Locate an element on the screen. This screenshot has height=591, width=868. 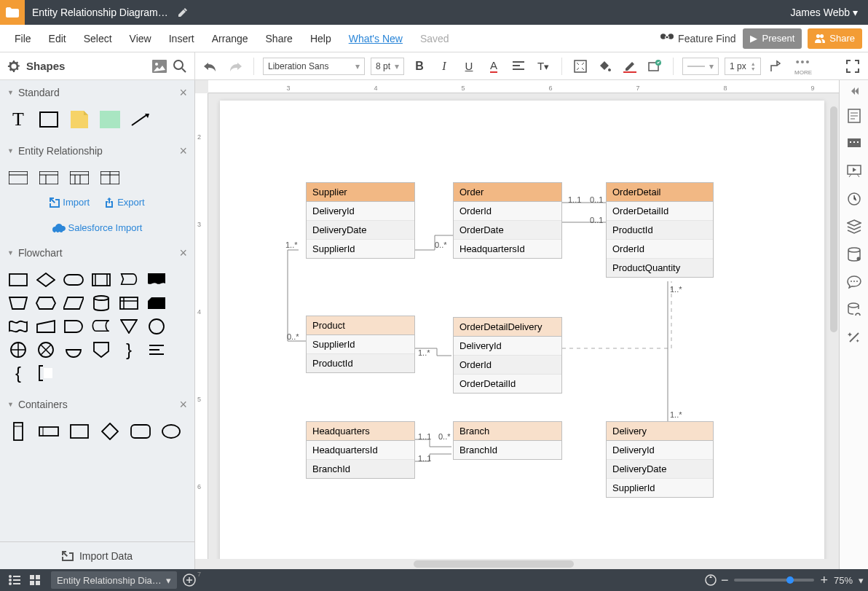
share-button: Share is located at coordinates (835, 39).